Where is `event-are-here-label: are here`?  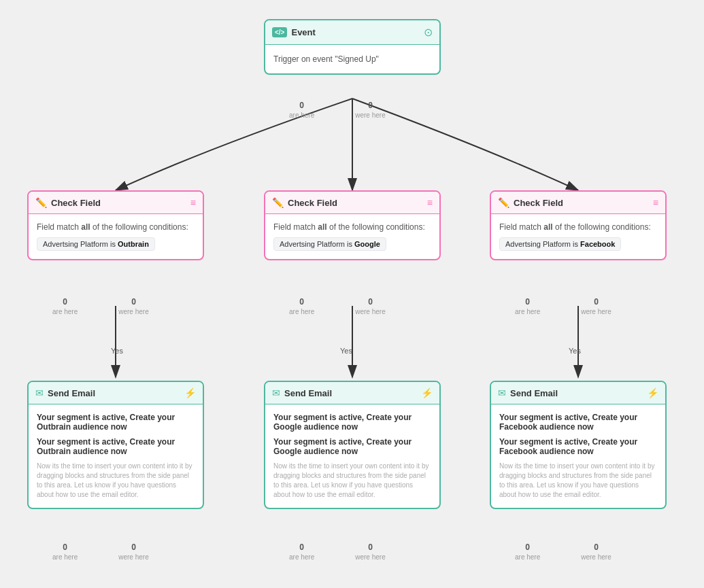
event-are-here-label: are here is located at coordinates (302, 116).